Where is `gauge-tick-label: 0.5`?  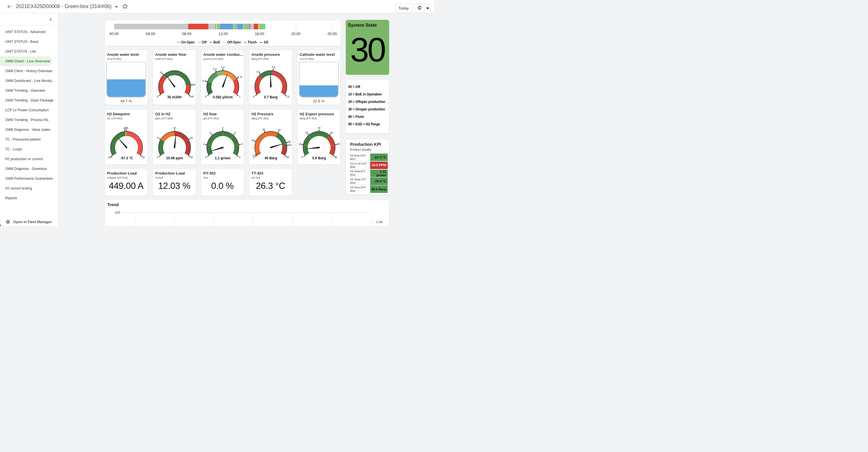
gauge-tick-label: 0.5 is located at coordinates (258, 71).